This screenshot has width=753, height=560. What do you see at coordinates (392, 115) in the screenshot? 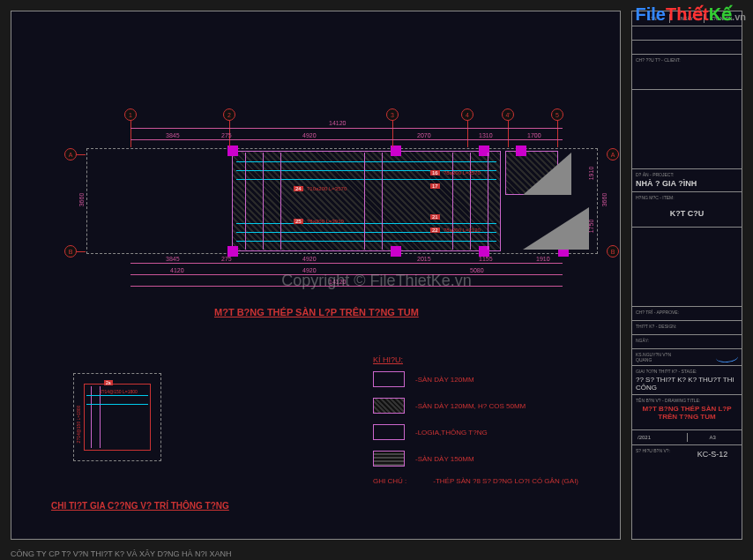
I see `grid-bubble: 3` at bounding box center [392, 115].